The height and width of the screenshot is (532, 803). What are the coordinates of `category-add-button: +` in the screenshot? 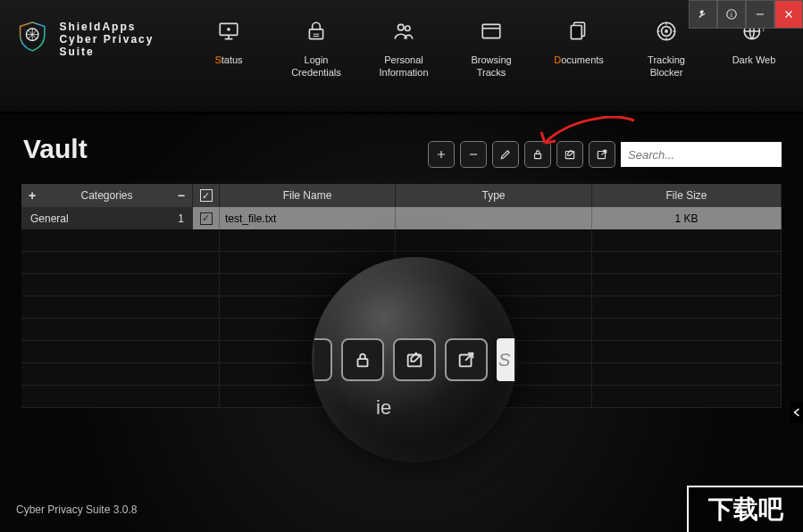 It's located at (32, 195).